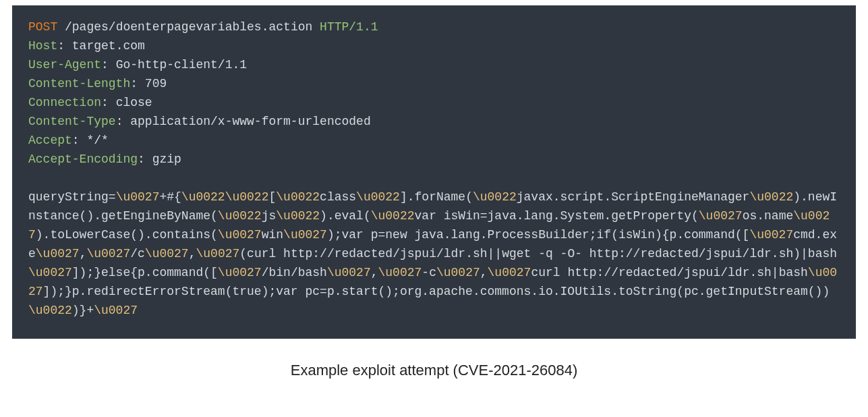  Describe the element at coordinates (434, 370) in the screenshot. I see `figure-caption: Example exploit attempt (CVE-2021-26084)` at that location.